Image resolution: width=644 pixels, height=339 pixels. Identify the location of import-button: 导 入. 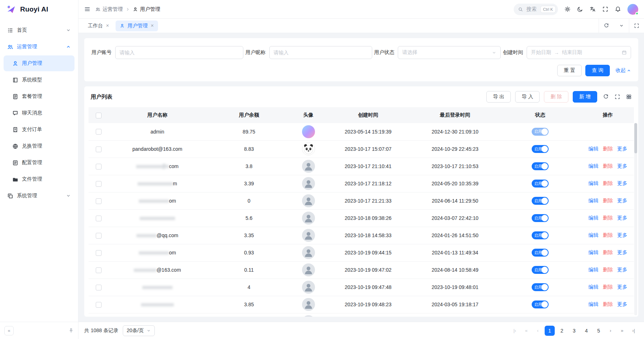
(527, 97).